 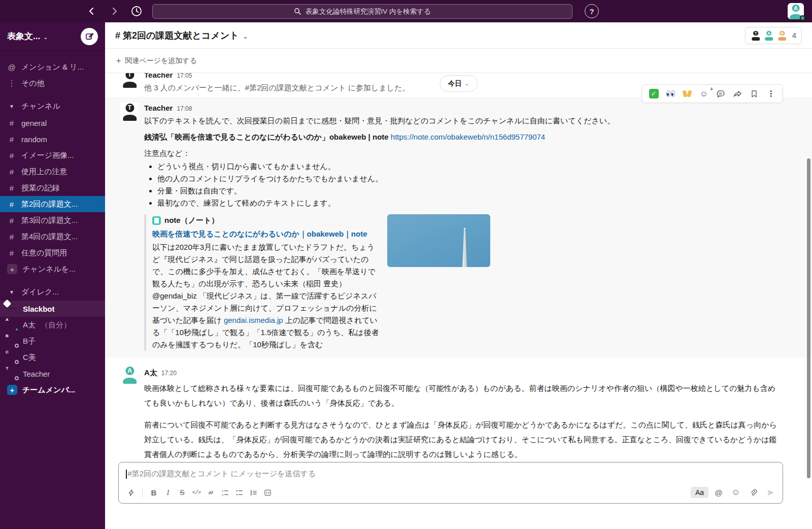 I want to click on message-text: 以下のテキストを読んで、次回授業日の前日までに感想・疑問・意見・批判などのコメン…, so click(x=463, y=121).